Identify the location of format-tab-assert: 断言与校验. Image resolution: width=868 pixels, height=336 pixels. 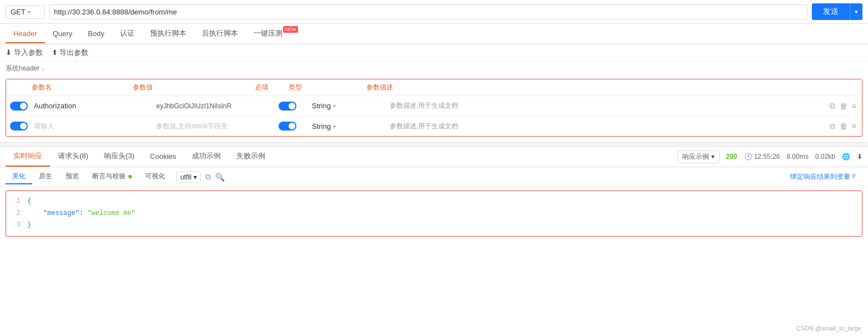
(112, 177).